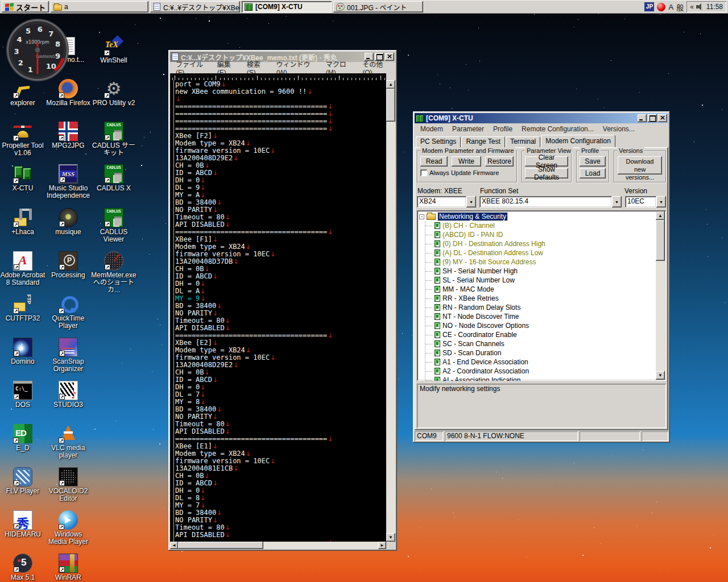  Describe the element at coordinates (23, 139) in the screenshot. I see `desktop-icon-propeller-tool-v1-06: Propeller Tool v1.06` at that location.